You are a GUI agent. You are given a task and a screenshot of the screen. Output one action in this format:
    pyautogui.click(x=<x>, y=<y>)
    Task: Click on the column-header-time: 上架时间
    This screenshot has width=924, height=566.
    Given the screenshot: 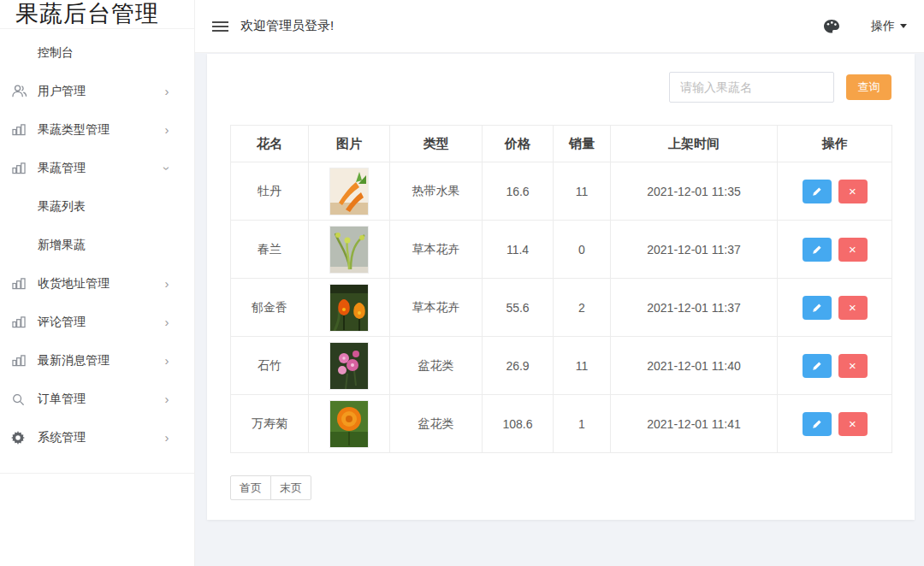 What is the action you would take?
    pyautogui.click(x=695, y=144)
    